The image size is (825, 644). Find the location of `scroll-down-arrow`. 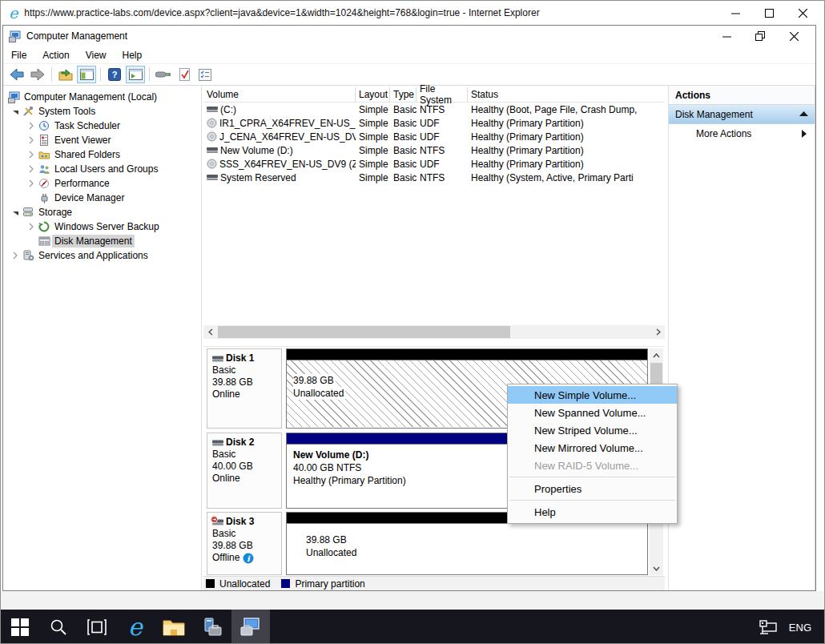

scroll-down-arrow is located at coordinates (657, 569).